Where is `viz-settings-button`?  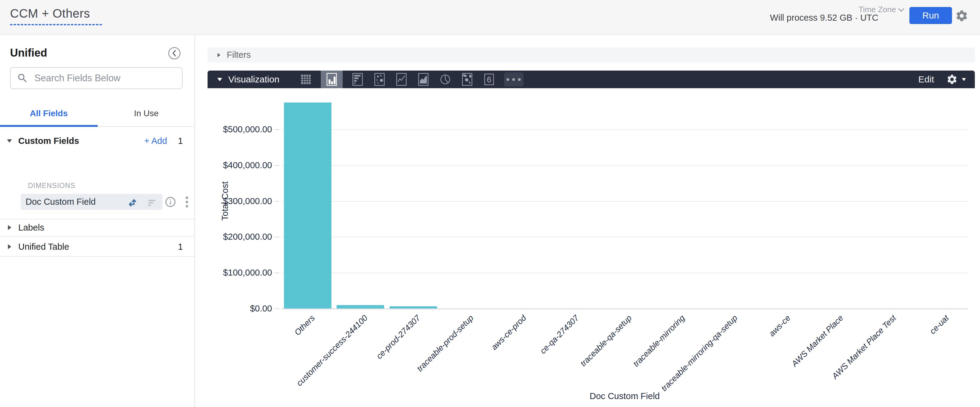
viz-settings-button is located at coordinates (956, 79).